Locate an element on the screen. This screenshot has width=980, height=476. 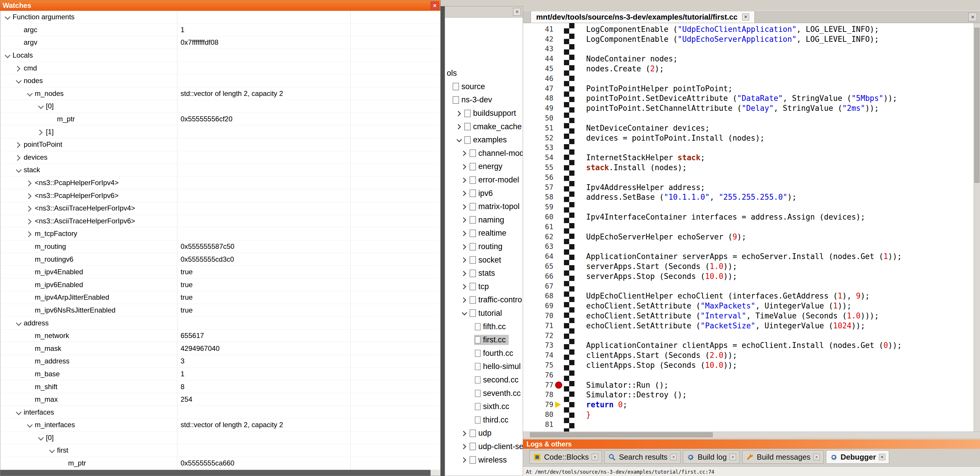
watch-row: first is located at coordinates (220, 450).